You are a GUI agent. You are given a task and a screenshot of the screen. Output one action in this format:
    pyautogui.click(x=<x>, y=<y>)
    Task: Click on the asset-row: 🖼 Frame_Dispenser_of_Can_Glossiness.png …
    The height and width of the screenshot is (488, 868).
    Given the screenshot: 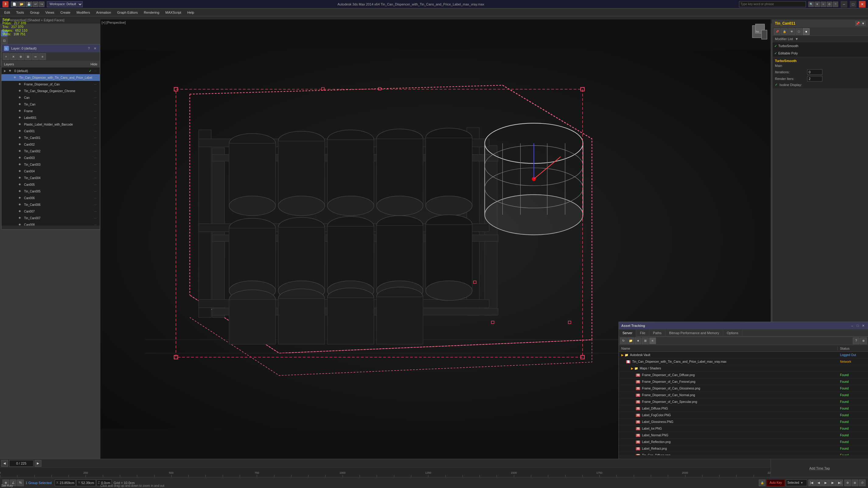 What is the action you would take?
    pyautogui.click(x=743, y=389)
    